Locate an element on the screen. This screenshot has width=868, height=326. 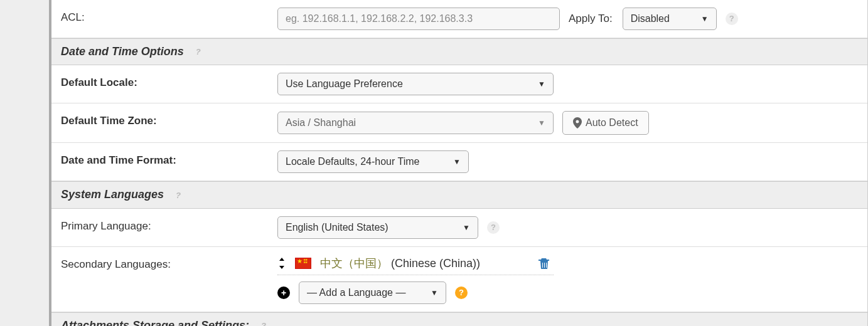
section-attachments: Attachments Storage and Settings: ? is located at coordinates (458, 320).